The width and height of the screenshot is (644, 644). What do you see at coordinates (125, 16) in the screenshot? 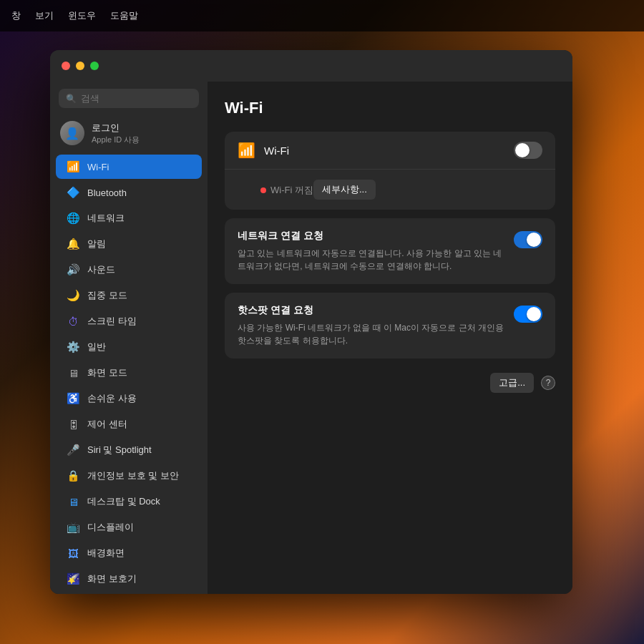
I see `menu-item-help: 도움말` at bounding box center [125, 16].